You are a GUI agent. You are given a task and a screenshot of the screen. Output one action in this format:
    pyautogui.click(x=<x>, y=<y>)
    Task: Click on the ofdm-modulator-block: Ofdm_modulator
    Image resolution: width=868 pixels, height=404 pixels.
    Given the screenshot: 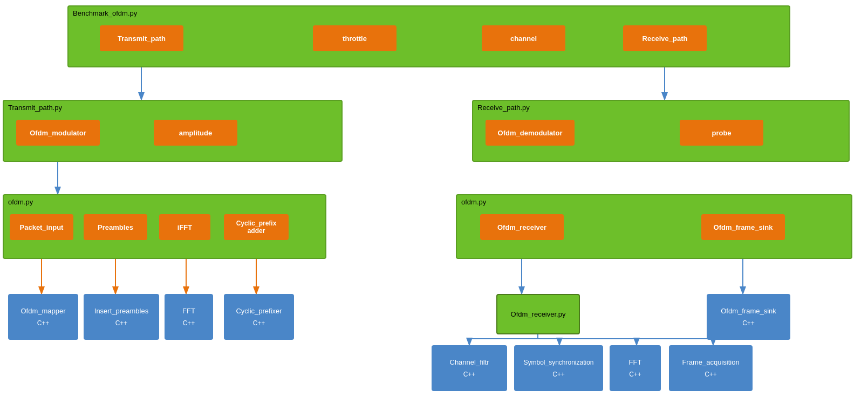 What is the action you would take?
    pyautogui.click(x=58, y=133)
    